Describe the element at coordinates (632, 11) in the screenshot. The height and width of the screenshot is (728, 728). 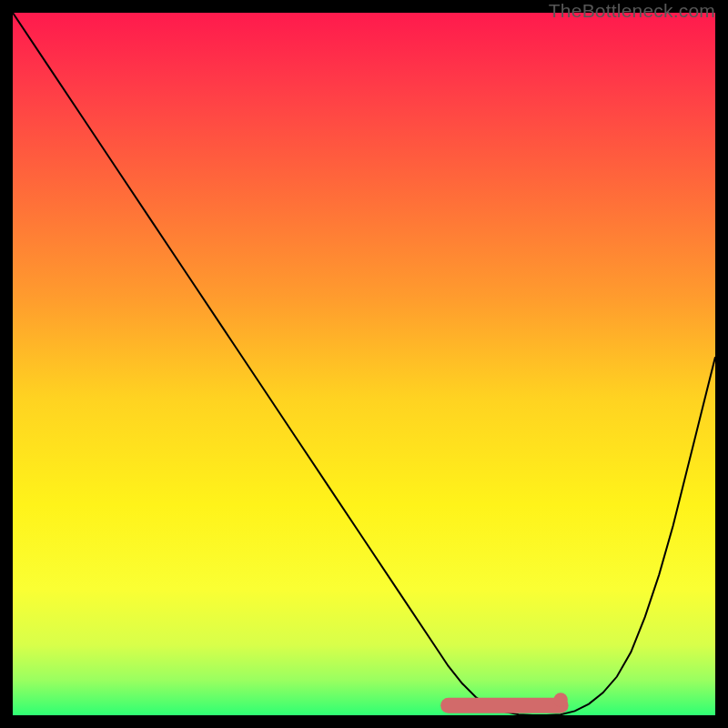
I see `watermark-text: TheBottleneck.com` at that location.